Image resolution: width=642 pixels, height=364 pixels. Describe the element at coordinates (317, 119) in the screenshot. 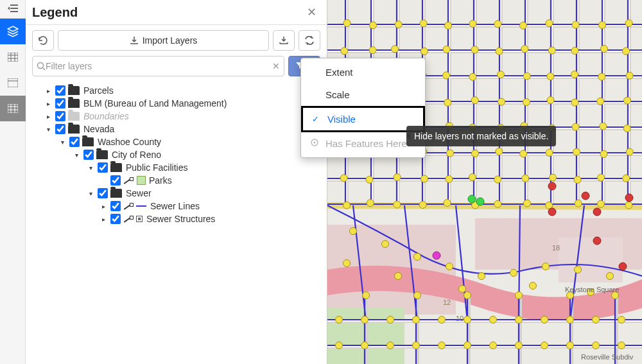

I see `check-icon: ✓` at that location.